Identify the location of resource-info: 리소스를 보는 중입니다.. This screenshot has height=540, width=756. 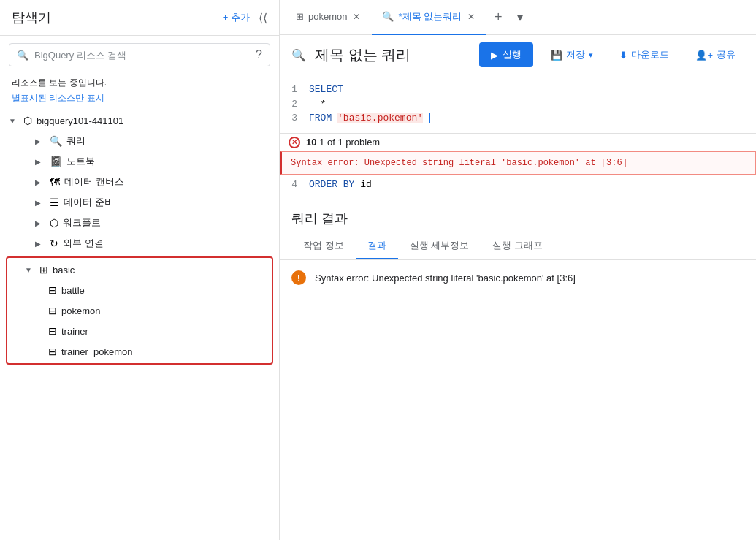
(140, 82).